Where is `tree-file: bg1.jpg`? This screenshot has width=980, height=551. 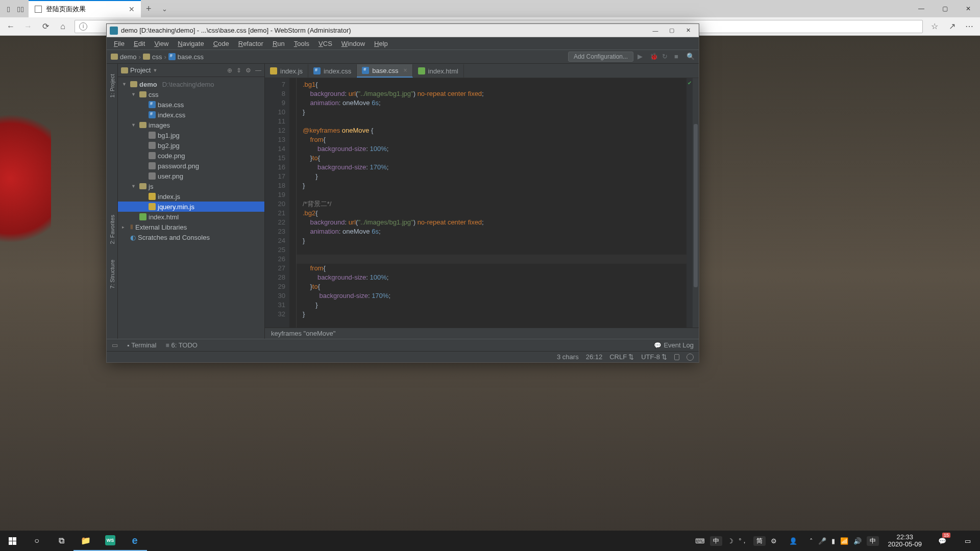 tree-file: bg1.jpg is located at coordinates (191, 135).